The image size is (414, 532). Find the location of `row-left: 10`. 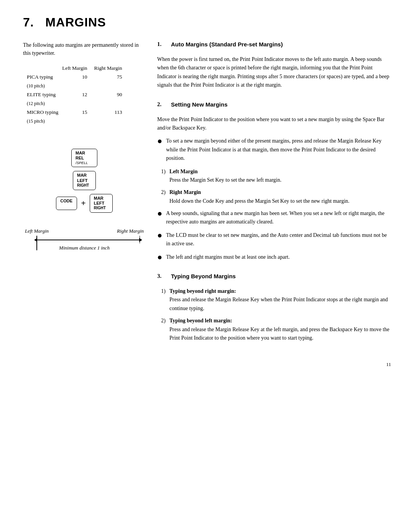

row-left: 10 is located at coordinates (78, 82).